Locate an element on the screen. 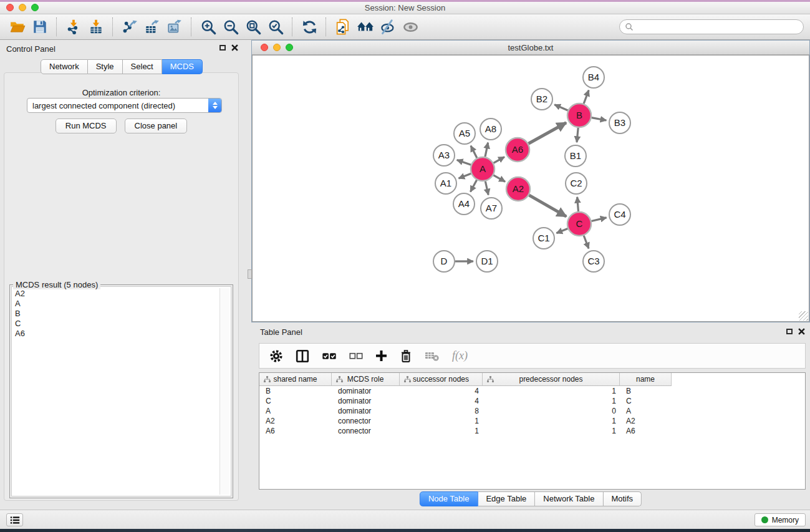 The height and width of the screenshot is (532, 810). float-table-panel-icon is located at coordinates (789, 332).